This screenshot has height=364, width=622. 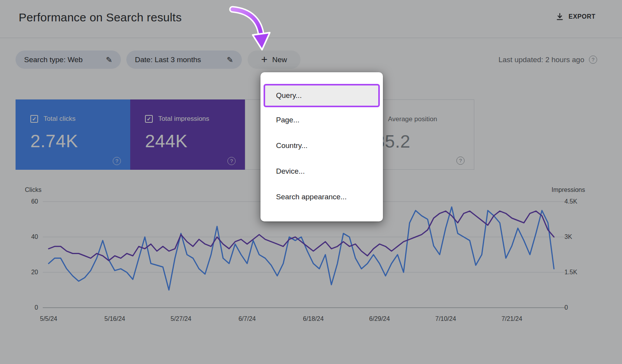 What do you see at coordinates (289, 96) in the screenshot?
I see `menu-item-label: Query...` at bounding box center [289, 96].